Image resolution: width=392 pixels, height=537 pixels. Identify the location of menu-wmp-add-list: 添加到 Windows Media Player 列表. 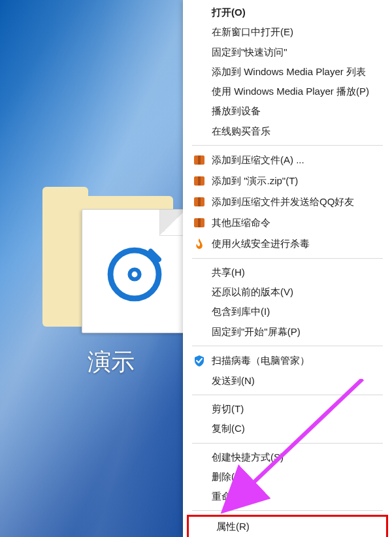
(287, 72).